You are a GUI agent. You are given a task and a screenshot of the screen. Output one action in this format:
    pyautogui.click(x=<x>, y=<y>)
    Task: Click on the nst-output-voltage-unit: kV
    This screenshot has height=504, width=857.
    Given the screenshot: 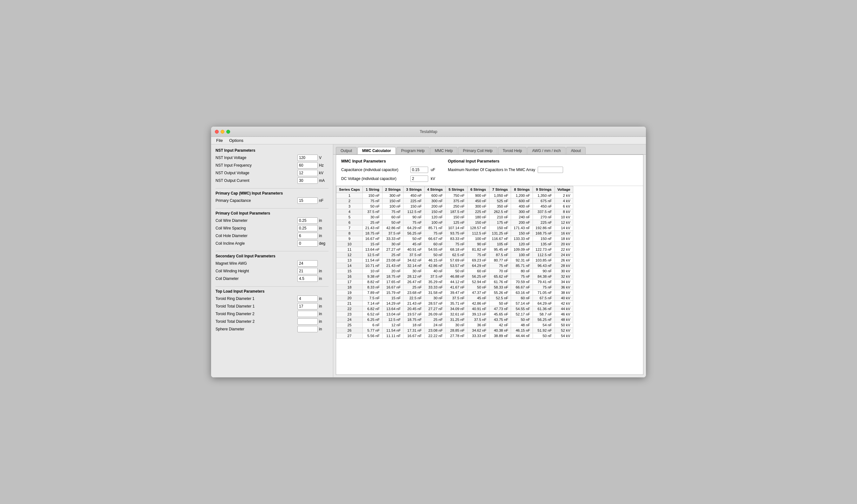 What is the action you would take?
    pyautogui.click(x=324, y=173)
    